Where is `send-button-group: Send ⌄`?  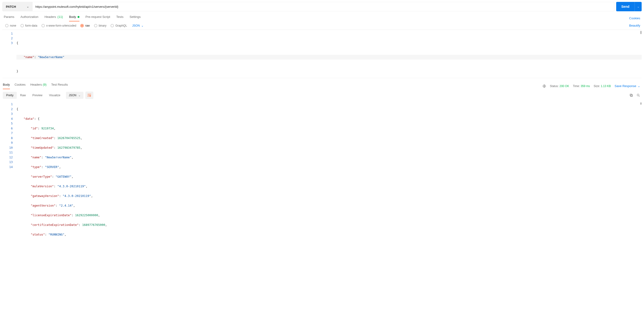
send-button-group: Send ⌄ is located at coordinates (629, 6).